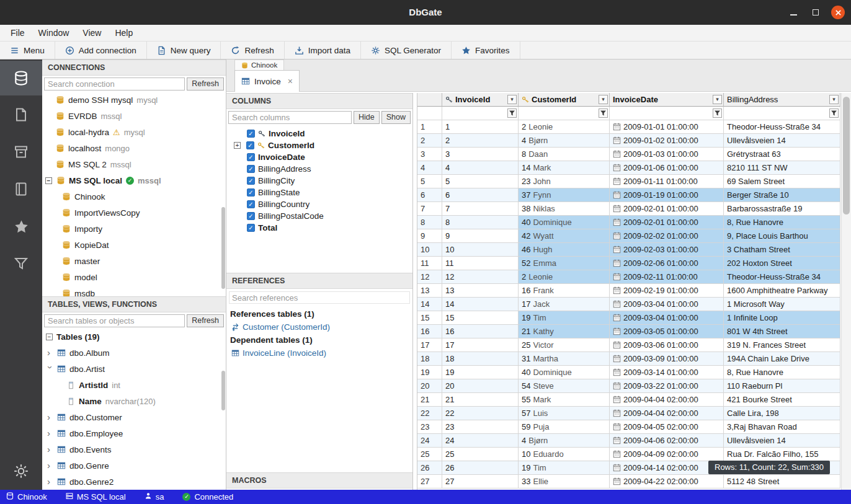 The image size is (851, 504). What do you see at coordinates (223, 248) in the screenshot?
I see `connections-scrollbar` at bounding box center [223, 248].